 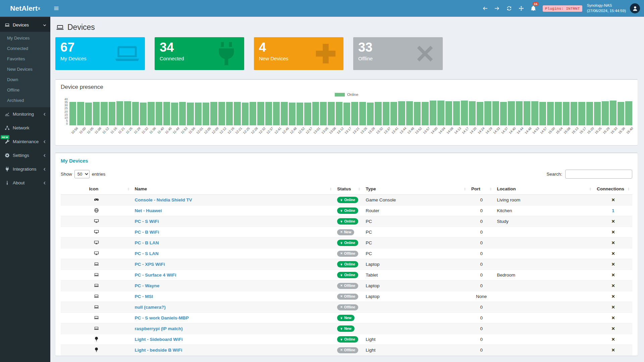 What do you see at coordinates (56, 8) in the screenshot?
I see `sidebar-toggle-button` at bounding box center [56, 8].